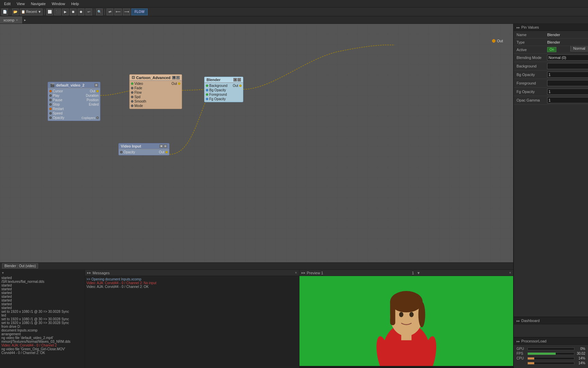 This screenshot has width=588, height=368. What do you see at coordinates (156, 78) in the screenshot?
I see `node-cartoon-header: ⊡ Cartoon_Advanced ⊞ ≡` at bounding box center [156, 78].